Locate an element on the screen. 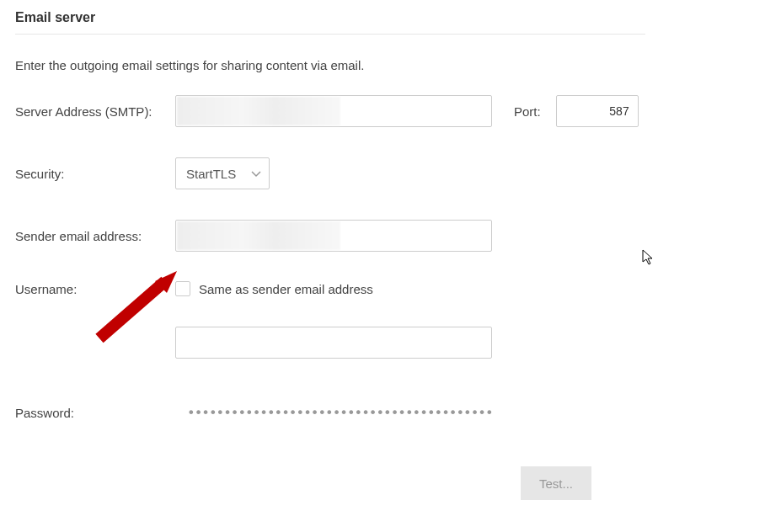  label-sender-email: Sender email address: is located at coordinates (95, 236).